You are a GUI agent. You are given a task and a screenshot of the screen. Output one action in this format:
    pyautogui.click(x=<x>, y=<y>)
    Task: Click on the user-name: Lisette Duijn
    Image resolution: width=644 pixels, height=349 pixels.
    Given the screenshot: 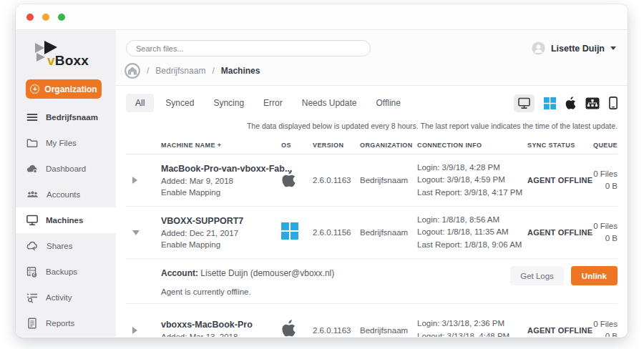 What is the action you would take?
    pyautogui.click(x=578, y=49)
    